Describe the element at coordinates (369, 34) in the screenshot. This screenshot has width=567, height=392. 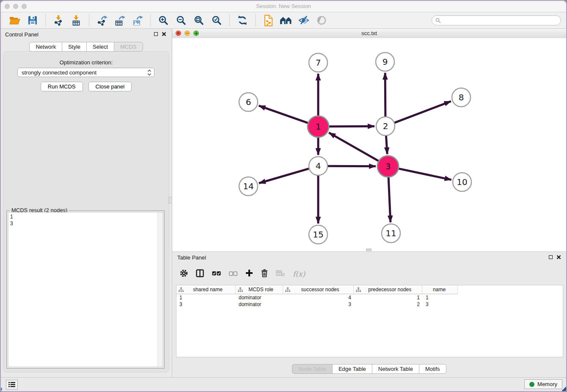
I see `network-window-titlebar: scc.txt` at that location.